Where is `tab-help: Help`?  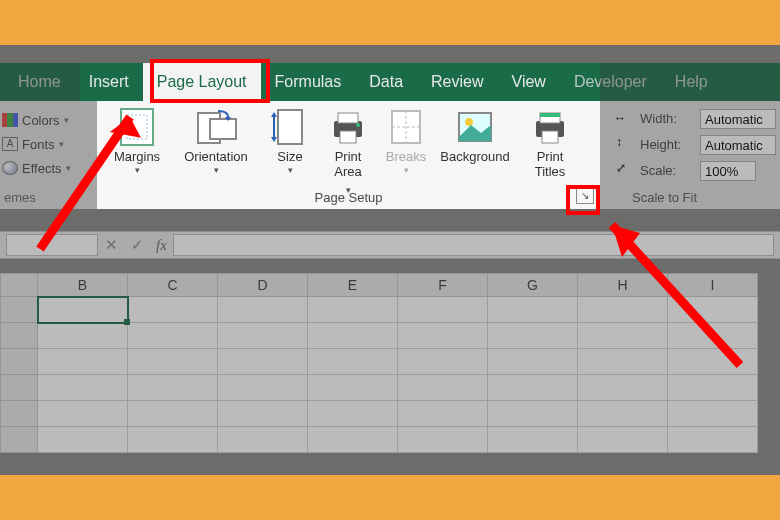
tab-help: Help is located at coordinates (692, 82).